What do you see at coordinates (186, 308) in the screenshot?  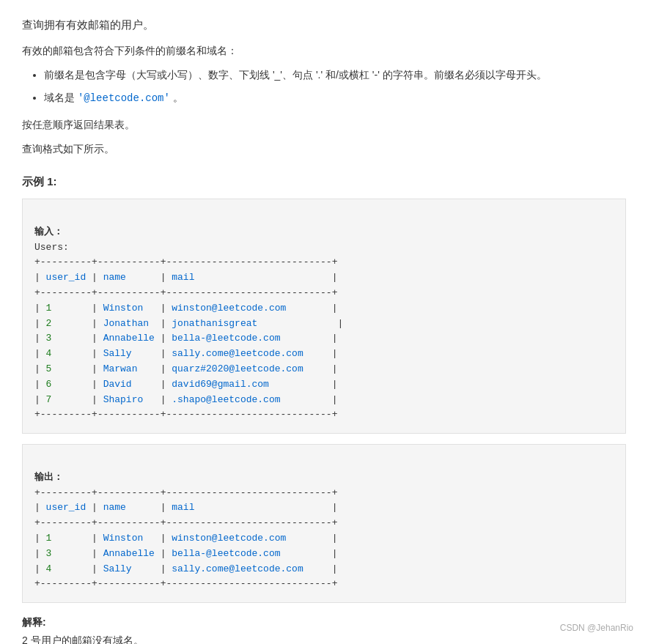 I see `input-row-1: | 1 | Winston | winston@leetcode.com |` at bounding box center [186, 308].